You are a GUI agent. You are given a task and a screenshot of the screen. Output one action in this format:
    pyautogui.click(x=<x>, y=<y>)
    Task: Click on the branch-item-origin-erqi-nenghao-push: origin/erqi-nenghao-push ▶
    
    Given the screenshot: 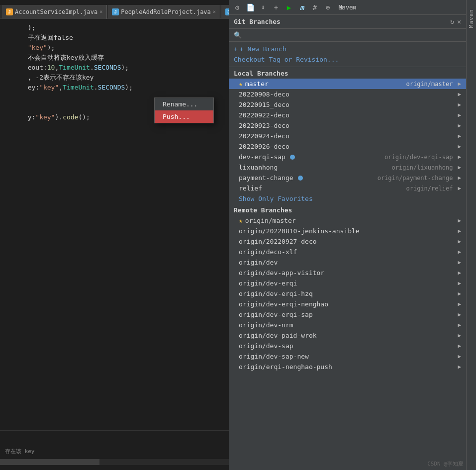 What is the action you would take?
    pyautogui.click(x=347, y=367)
    